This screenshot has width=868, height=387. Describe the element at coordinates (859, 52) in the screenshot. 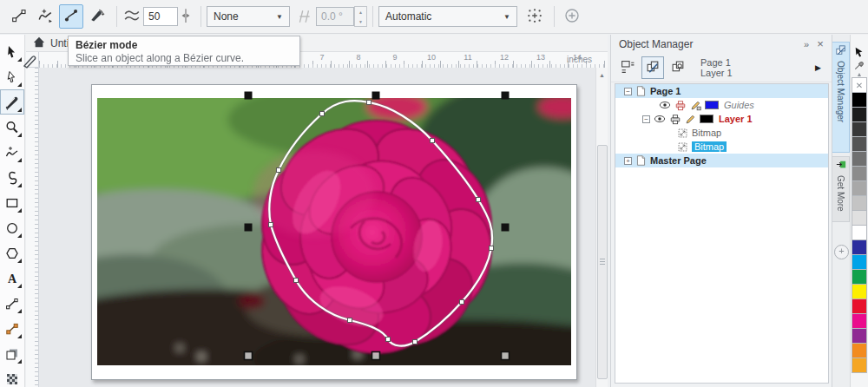

I see `palette-arrow-icon` at that location.